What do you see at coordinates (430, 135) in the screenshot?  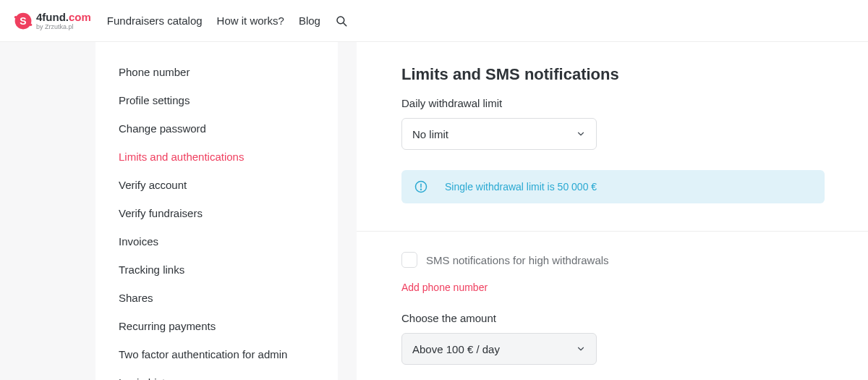 I see `daily-withdrawal-limit-value: No limit` at bounding box center [430, 135].